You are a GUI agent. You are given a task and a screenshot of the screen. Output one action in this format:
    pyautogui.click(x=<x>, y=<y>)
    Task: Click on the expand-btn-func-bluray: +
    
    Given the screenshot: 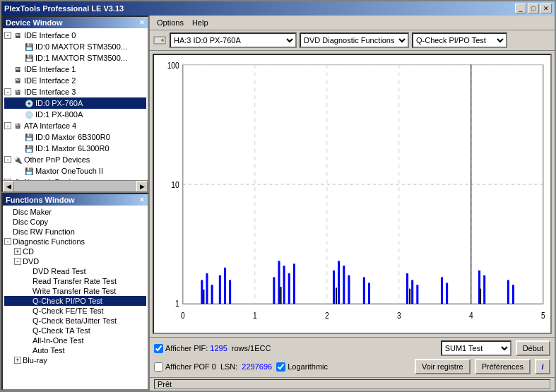 What is the action you would take?
    pyautogui.click(x=18, y=360)
    